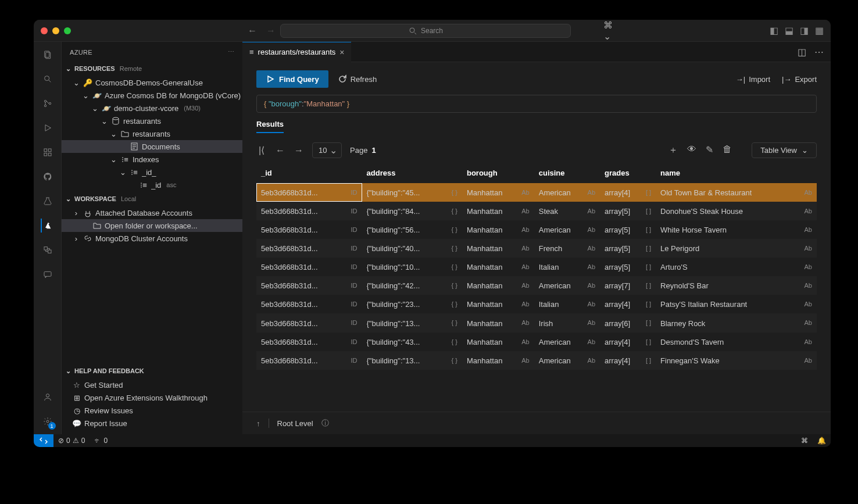 This screenshot has height=504, width=858. Describe the element at coordinates (412, 304) in the screenshot. I see `table-cell: {"building":"23...{ }` at that location.